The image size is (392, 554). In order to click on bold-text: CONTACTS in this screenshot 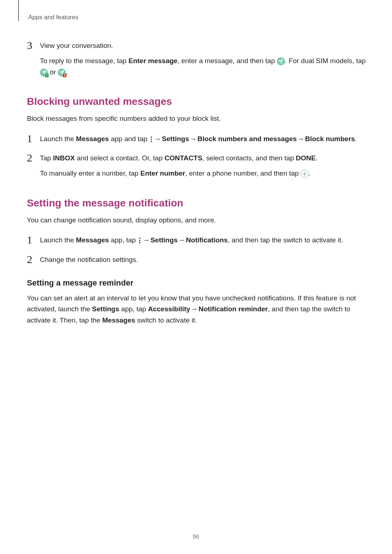, I will do `click(183, 158)`.